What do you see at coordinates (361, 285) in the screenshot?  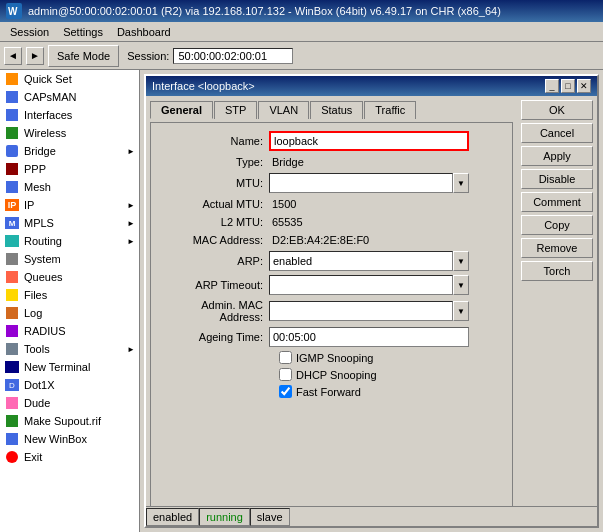 I see `arp-timeout-input` at bounding box center [361, 285].